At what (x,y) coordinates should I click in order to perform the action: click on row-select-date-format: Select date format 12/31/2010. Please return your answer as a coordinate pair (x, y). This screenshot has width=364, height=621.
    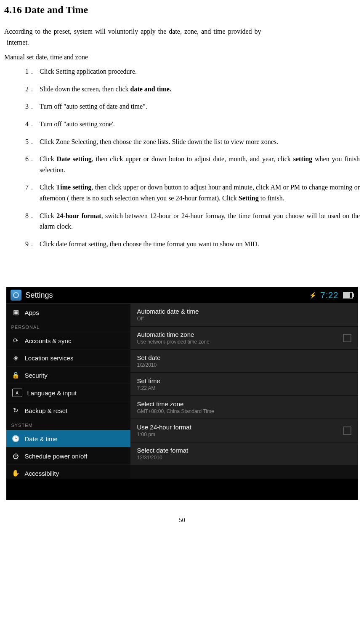
    Looking at the image, I should click on (244, 454).